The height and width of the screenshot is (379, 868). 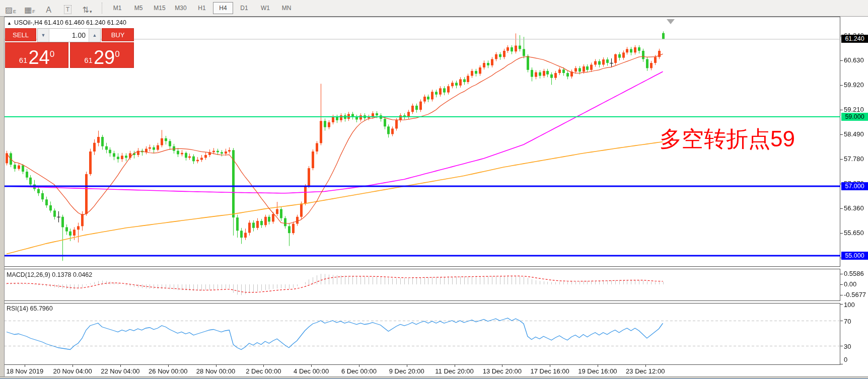 I want to click on timeframe-button-h4: H4, so click(x=223, y=8).